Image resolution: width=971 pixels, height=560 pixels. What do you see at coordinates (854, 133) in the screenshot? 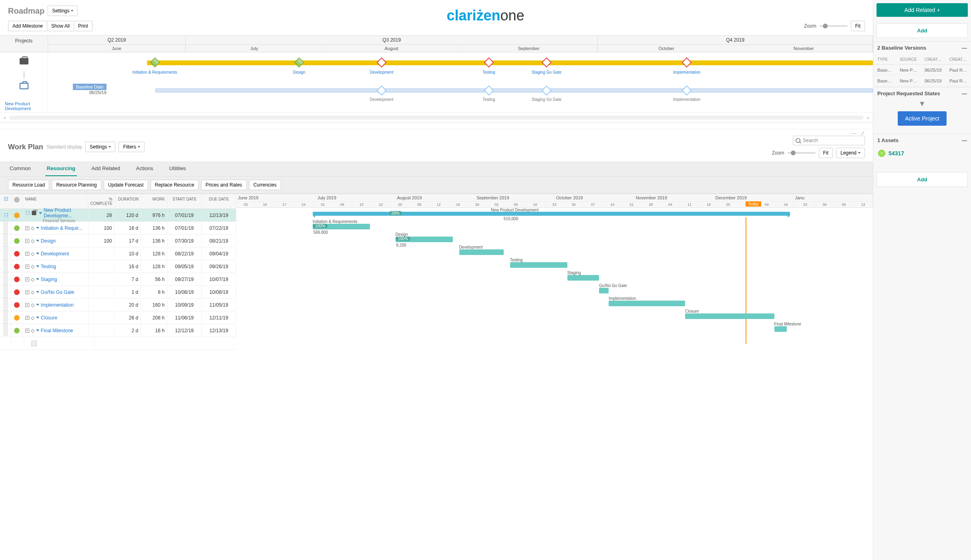
I see `minimize-icon: —` at bounding box center [854, 133].